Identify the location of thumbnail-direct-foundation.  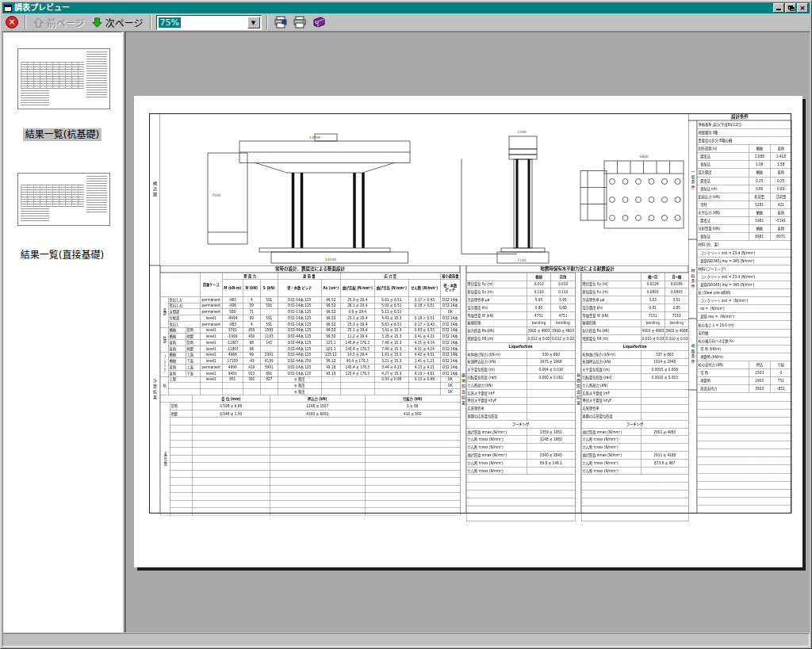
(63, 200).